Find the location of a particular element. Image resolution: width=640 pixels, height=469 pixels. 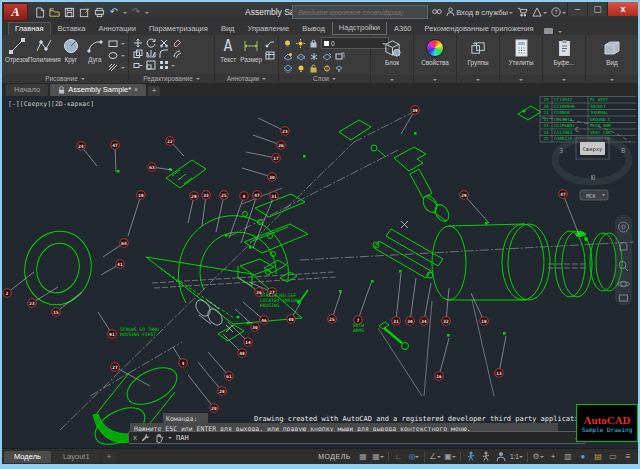

close-button: x is located at coordinates (622, 9).